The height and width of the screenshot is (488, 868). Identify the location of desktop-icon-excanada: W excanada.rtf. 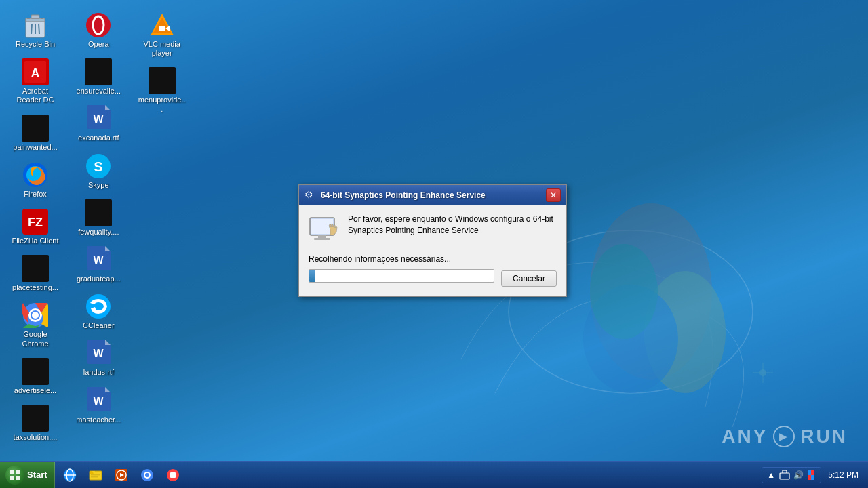
(98, 123).